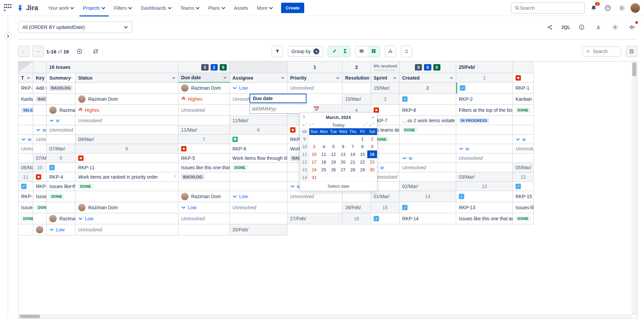 The image size is (644, 319). Describe the element at coordinates (324, 162) in the screenshot. I see `cal-day: 18` at that location.